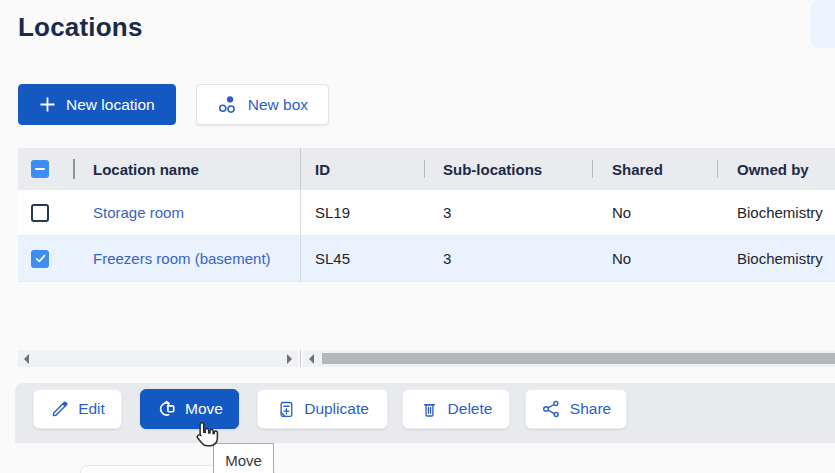  Describe the element at coordinates (80, 28) in the screenshot. I see `page-title: Locations` at that location.